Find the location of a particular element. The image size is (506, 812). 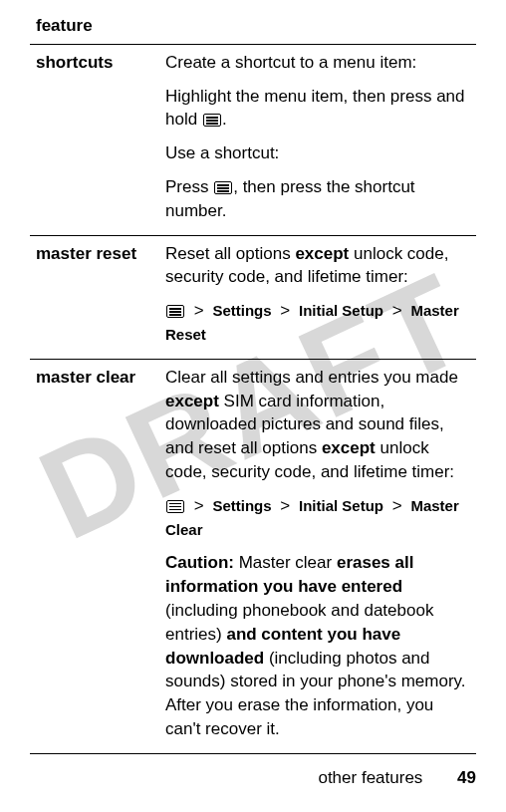

menu-path: > Settings > Initial Setup > Master Clea… is located at coordinates (318, 518).